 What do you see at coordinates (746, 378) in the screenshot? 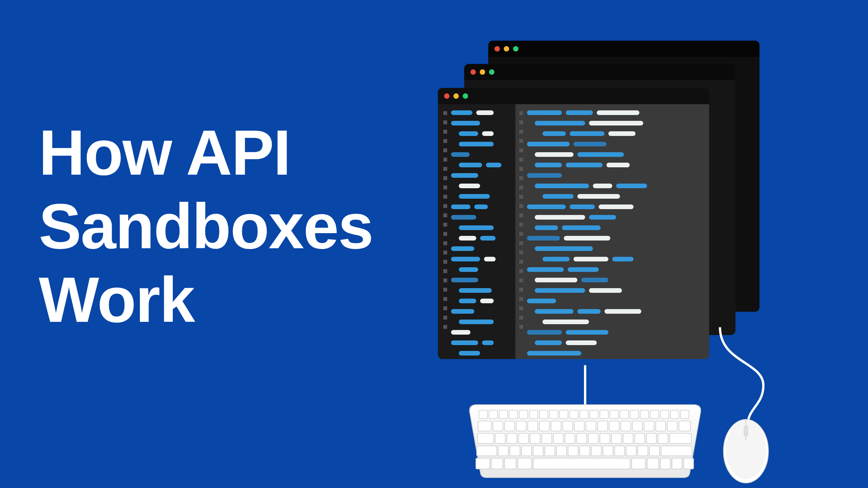
I see `mouse-cable-icon` at bounding box center [746, 378].